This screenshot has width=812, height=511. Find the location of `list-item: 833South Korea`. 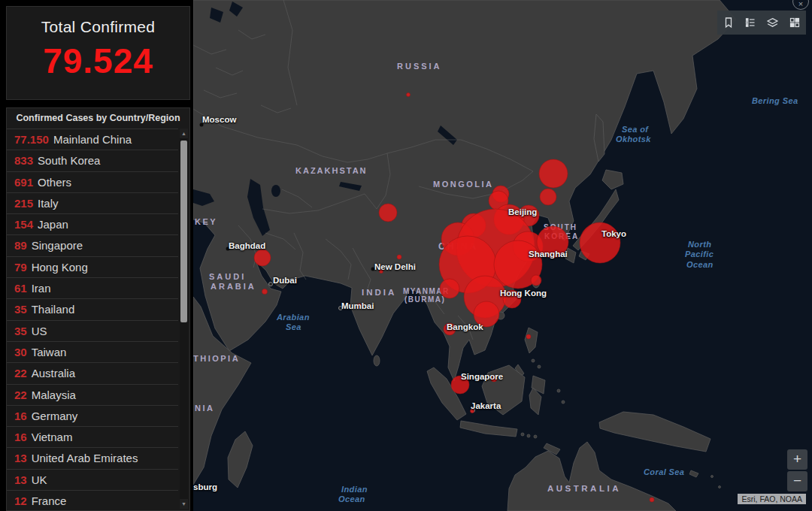

list-item: 833South Korea is located at coordinates (92, 160).